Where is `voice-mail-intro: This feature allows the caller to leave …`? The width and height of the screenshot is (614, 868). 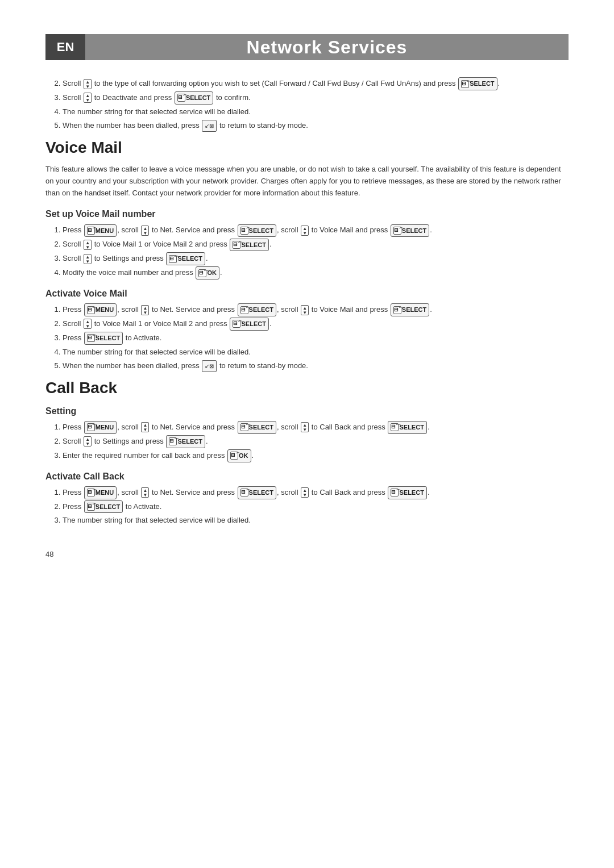 voice-mail-intro: This feature allows the caller to leave … is located at coordinates (307, 181).